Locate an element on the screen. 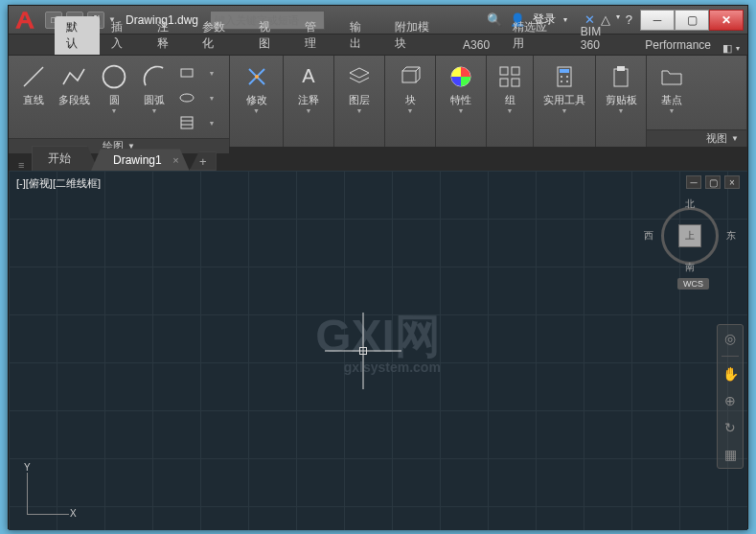  minimize-button: ─ is located at coordinates (657, 20).